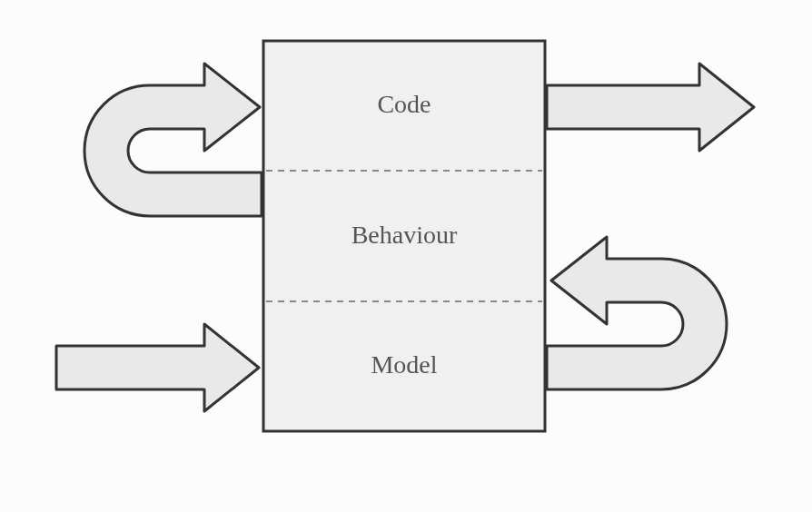 This screenshot has height=512, width=812. Describe the element at coordinates (403, 103) in the screenshot. I see `section-code-label: Code` at that location.